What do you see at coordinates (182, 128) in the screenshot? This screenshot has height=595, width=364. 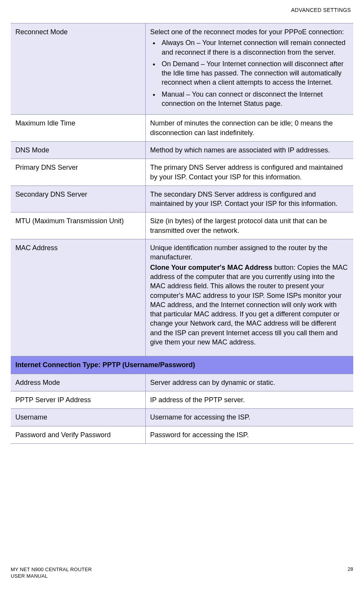 I see `table-row: Maximum Idle Time Number of minutes the …` at bounding box center [182, 128].